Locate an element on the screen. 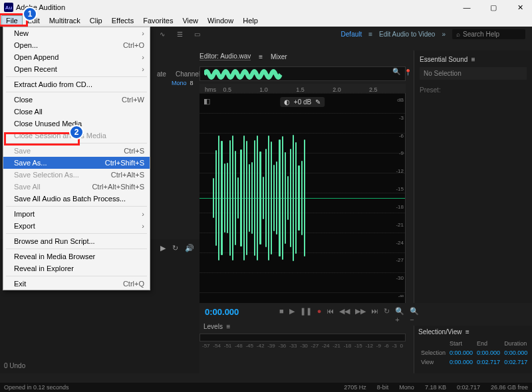  menuitem-reveal-in-media-browser: Reveal in Media Browser is located at coordinates (76, 256).